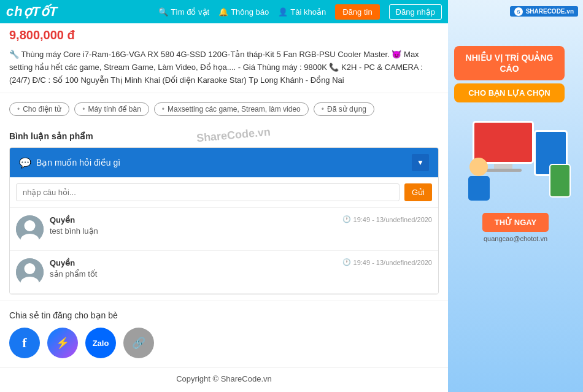 This screenshot has height=392, width=583. What do you see at coordinates (241, 274) in the screenshot?
I see `comment-text: sản phẩm tốt` at bounding box center [241, 274].